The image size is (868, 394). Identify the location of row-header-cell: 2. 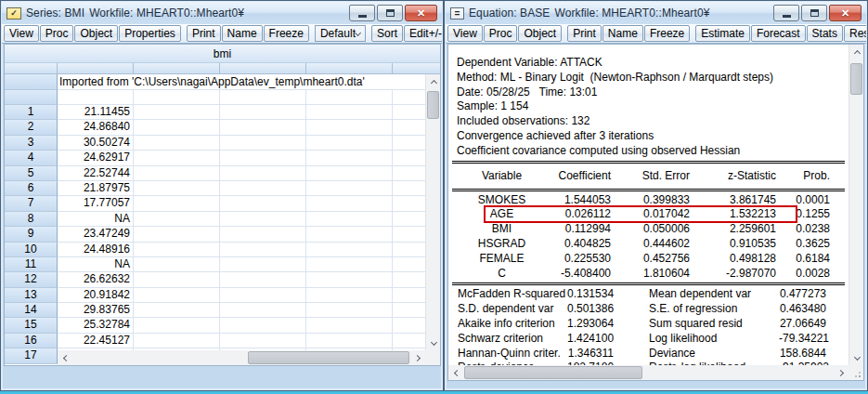
(32, 127).